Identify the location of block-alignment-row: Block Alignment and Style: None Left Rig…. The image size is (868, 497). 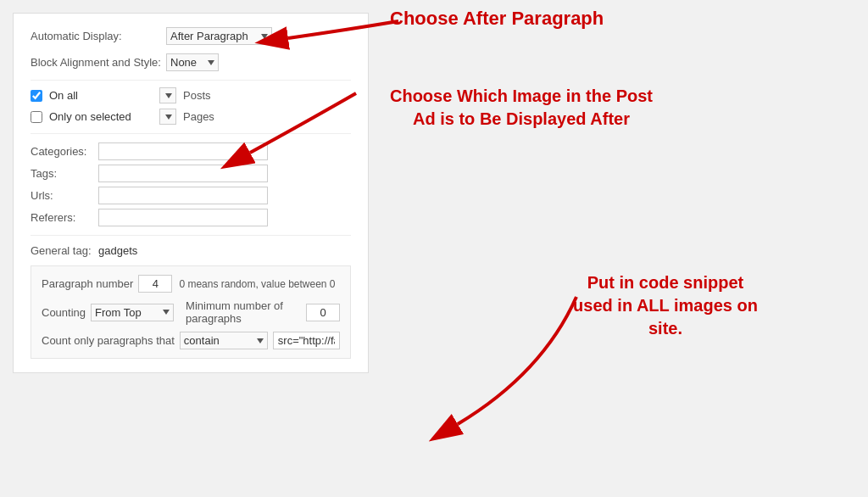
(191, 63).